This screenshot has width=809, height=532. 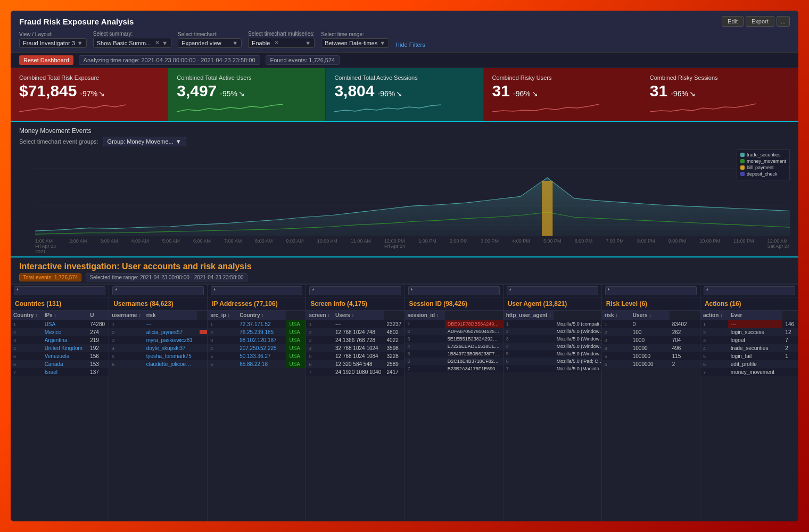 What do you see at coordinates (60, 364) in the screenshot?
I see `table-row: 6Canada153` at bounding box center [60, 364].